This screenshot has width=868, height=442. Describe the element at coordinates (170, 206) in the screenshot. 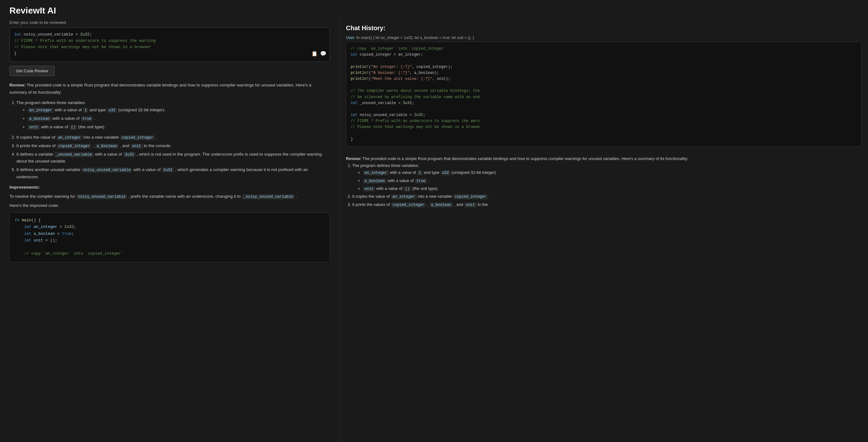

I see `here-is-code-label: Here's the improved code:` at that location.